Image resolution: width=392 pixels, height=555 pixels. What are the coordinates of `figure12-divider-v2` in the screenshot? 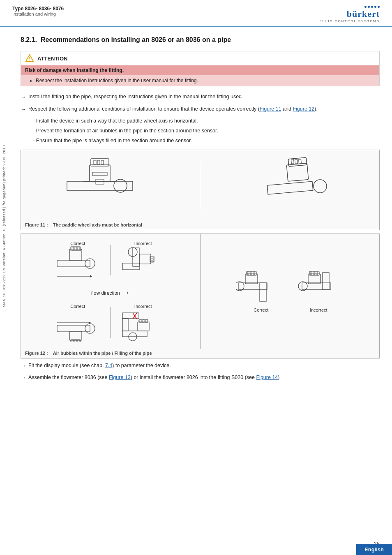 It's located at (110, 322).